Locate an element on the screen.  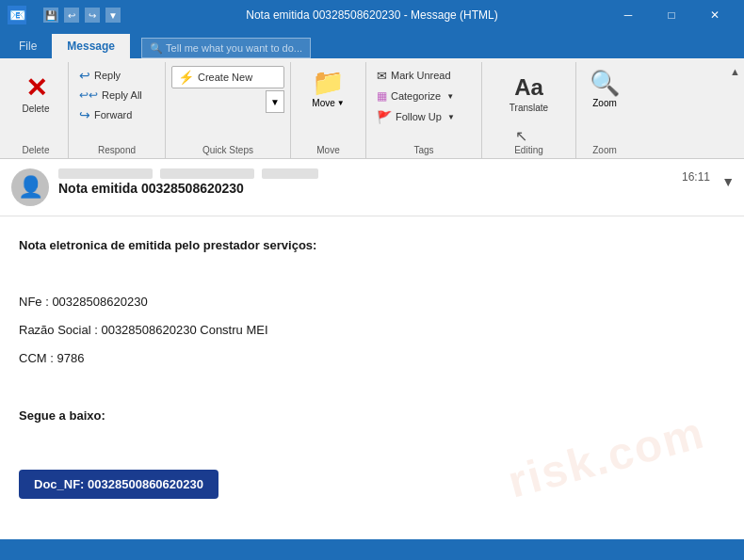
reply-button: ↩ Reply is located at coordinates (117, 75).